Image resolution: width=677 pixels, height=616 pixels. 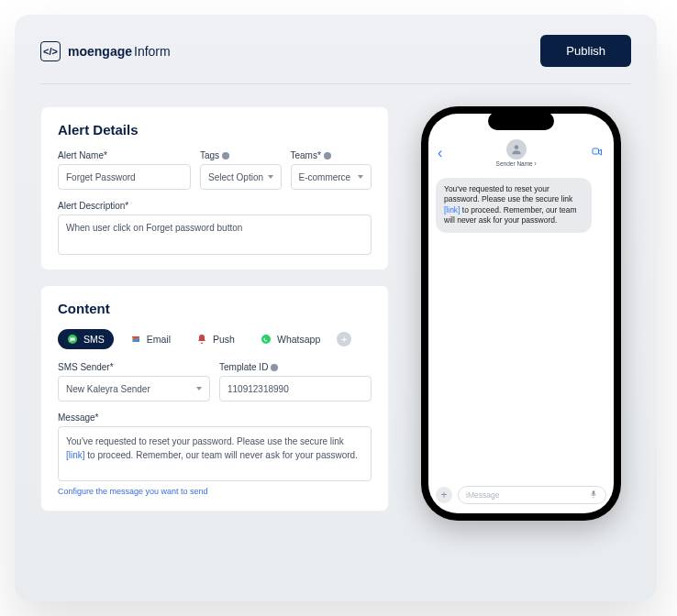 I want to click on whatsapp-icon, so click(x=266, y=339).